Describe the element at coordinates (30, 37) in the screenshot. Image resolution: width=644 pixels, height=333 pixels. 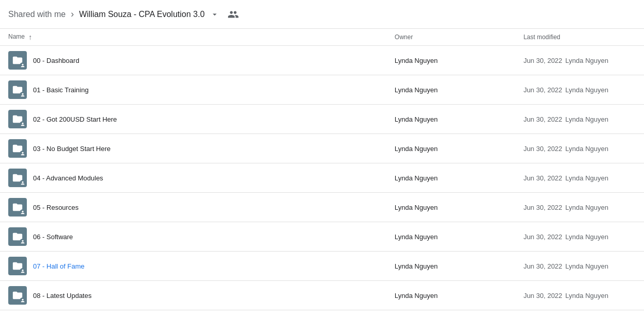
I see `sort-ascending-icon: ↑` at that location.